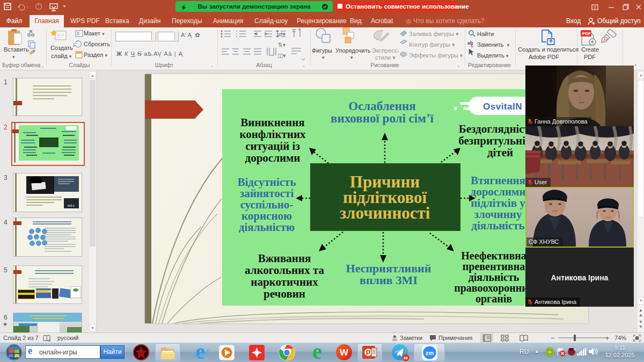 This screenshot has width=644, height=362. I want to click on svg-text: W, so click(345, 352).